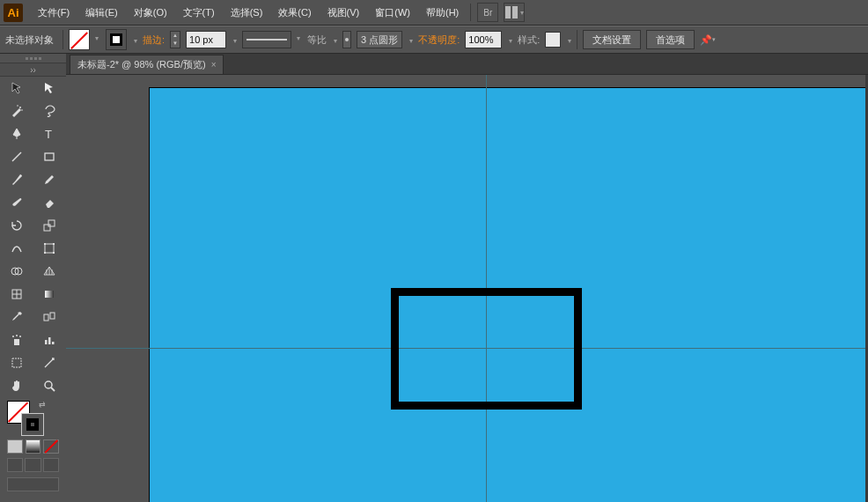 The width and height of the screenshot is (868, 502). Describe the element at coordinates (483, 40) in the screenshot. I see `opacity-input` at that location.